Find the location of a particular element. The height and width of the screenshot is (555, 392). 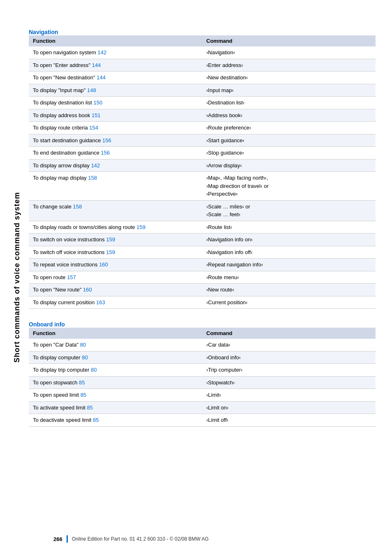

nav-command-cell: ›Navigation‹ is located at coordinates (289, 53).